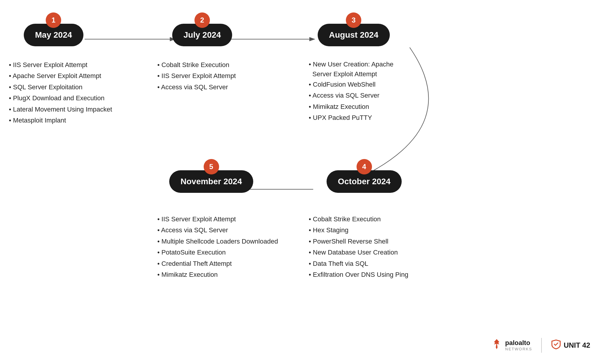 The image size is (608, 364). Describe the element at coordinates (359, 247) in the screenshot. I see `events-october2024: Cobalt Strike Execution Hex Staging Powe…` at that location.